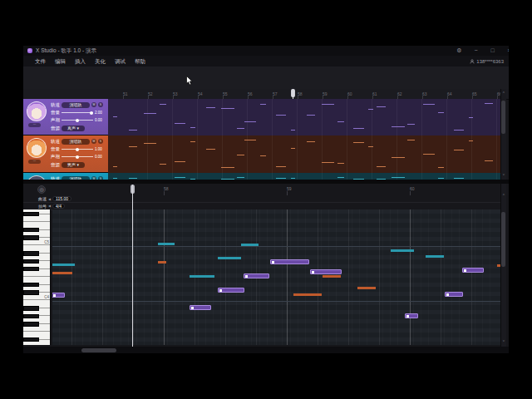  Describe the element at coordinates (120, 62) in the screenshot. I see `menu-item-5: 调试` at that location.